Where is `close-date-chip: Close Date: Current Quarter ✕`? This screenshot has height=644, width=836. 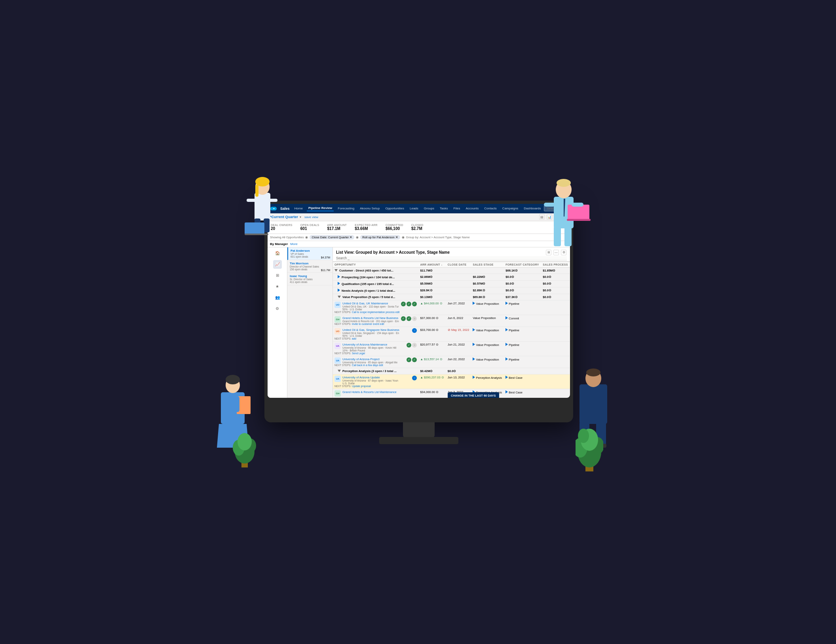 close-date-chip: Close Date: Current Quarter ✕ is located at coordinates (332, 237).